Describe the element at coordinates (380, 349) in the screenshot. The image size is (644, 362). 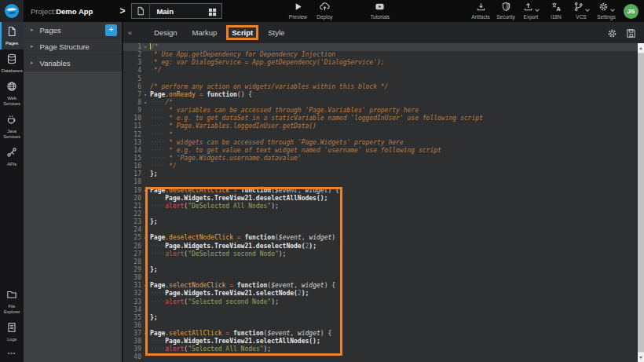
I see `code-line-39: 39····alert("Selected All Nodes");` at that location.